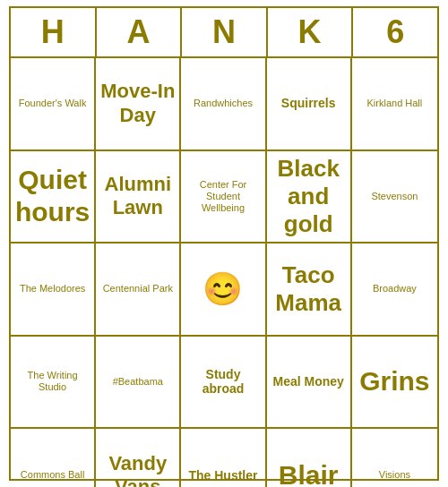 The height and width of the screenshot is (487, 448). I want to click on cell-text-20: Commons Ball, so click(53, 474).